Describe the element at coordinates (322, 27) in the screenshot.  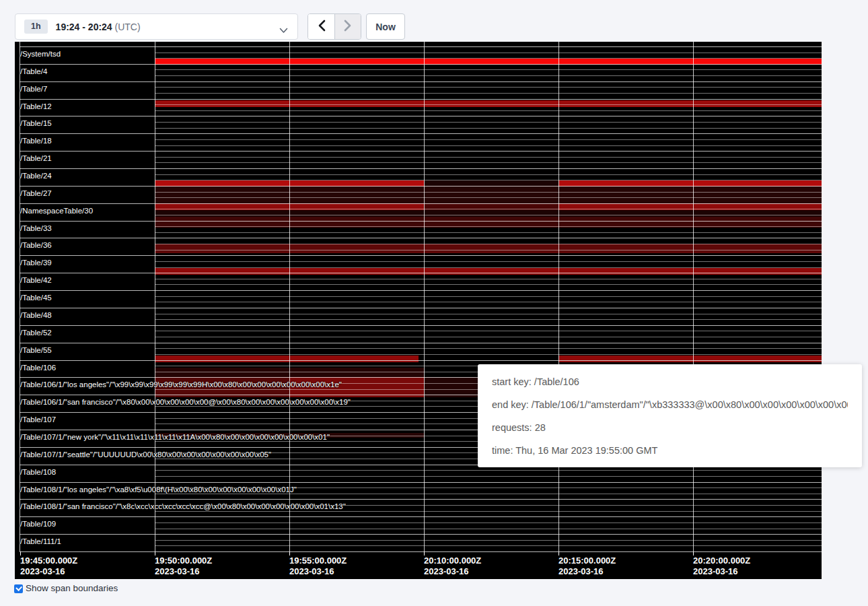
I see `chevron-left-icon` at that location.